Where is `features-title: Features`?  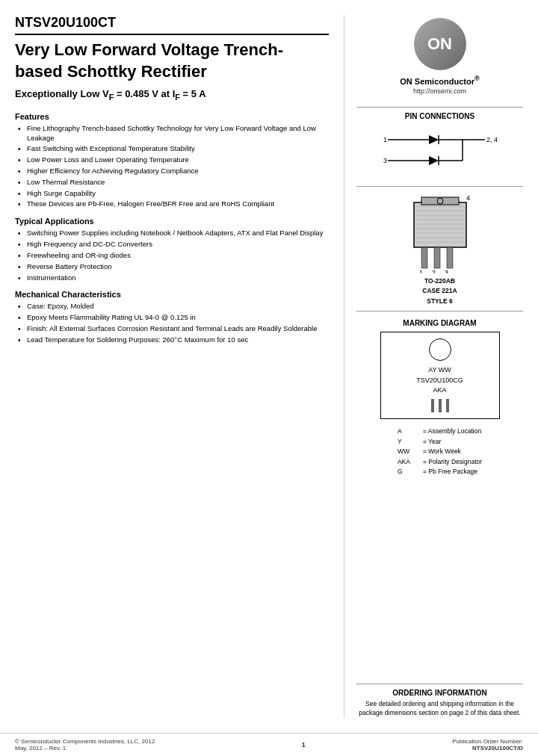
features-title: Features is located at coordinates (172, 117).